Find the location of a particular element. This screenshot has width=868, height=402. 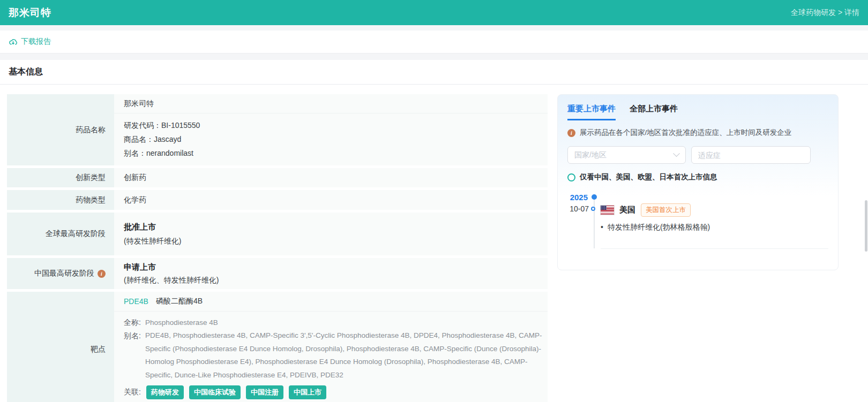

events-note: i 展示药品在各个国家/地区首次批准的适应症、上市时间及研发企业 is located at coordinates (698, 133).